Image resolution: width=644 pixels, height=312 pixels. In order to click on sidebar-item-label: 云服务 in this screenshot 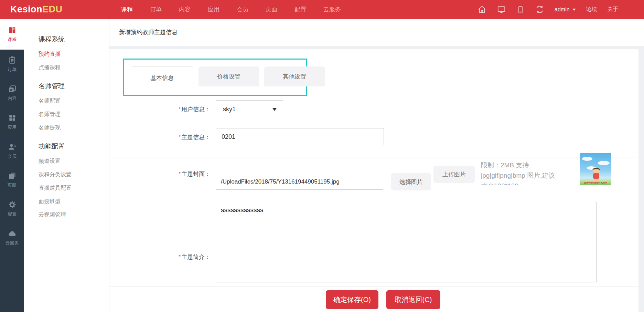, I will do `click(12, 243)`.